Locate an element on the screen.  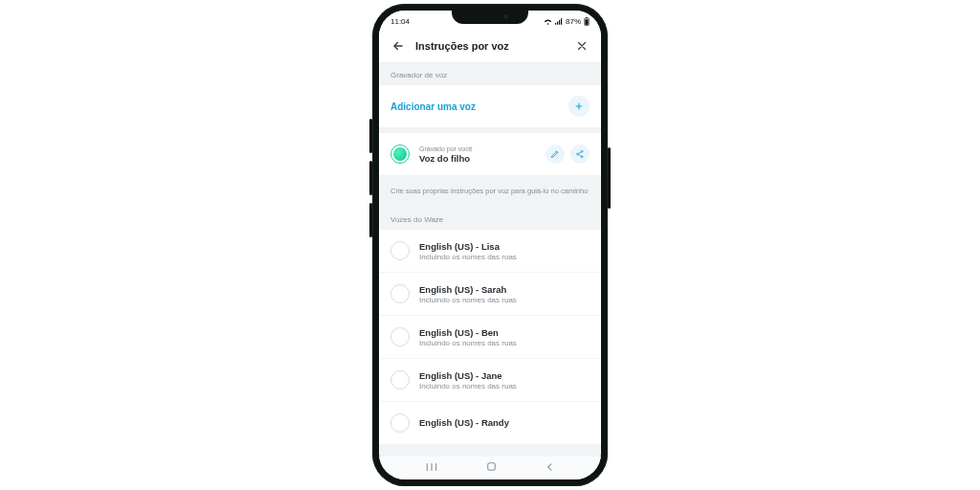
pencil-icon is located at coordinates (555, 154).